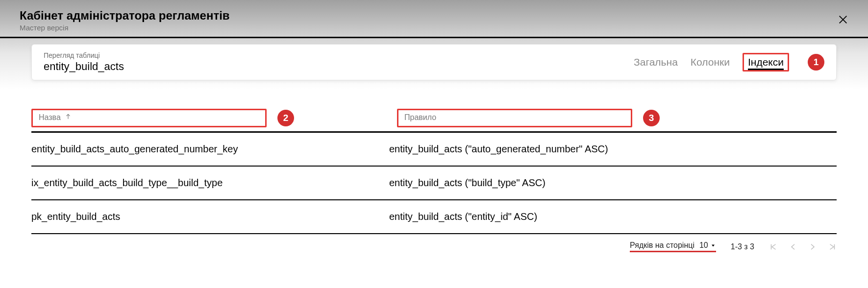  Describe the element at coordinates (434, 62) in the screenshot. I see `table-info-card: Перегляд таблиці entity_build_acts Загал…` at that location.